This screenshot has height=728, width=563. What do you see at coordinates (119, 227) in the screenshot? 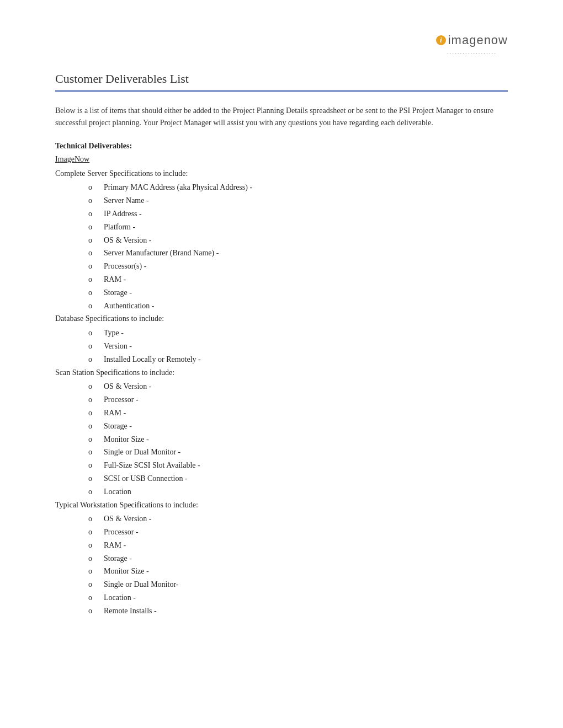
I see `list-label: Platform -` at bounding box center [119, 227].